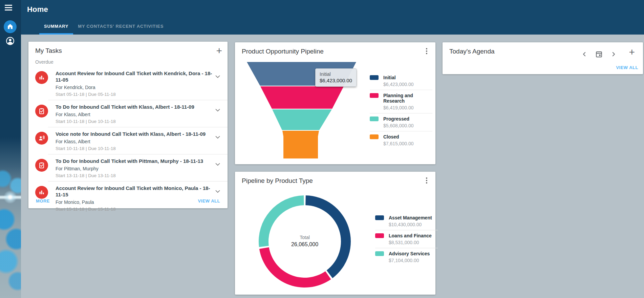 The height and width of the screenshot is (298, 644). What do you see at coordinates (135, 209) in the screenshot?
I see `task-dates: Start 15-11-18 | Due 15-11-18` at bounding box center [135, 209].